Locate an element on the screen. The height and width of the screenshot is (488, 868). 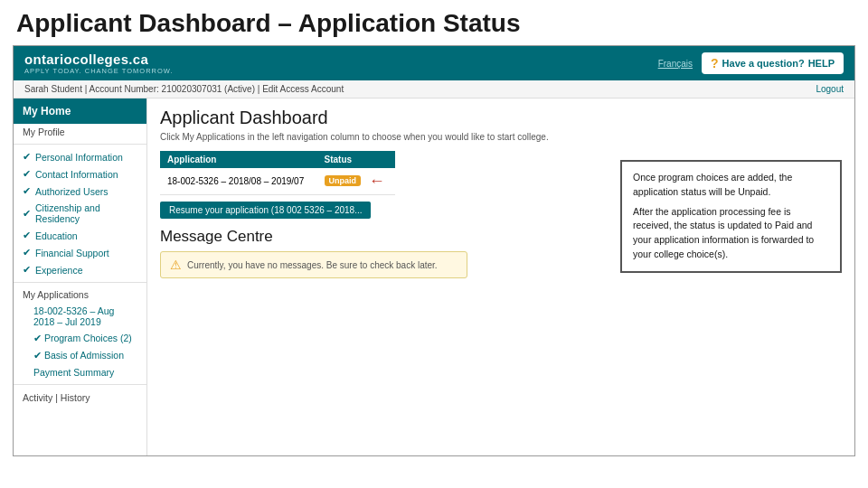
help-button: ? Have a question? HELP is located at coordinates (772, 63).